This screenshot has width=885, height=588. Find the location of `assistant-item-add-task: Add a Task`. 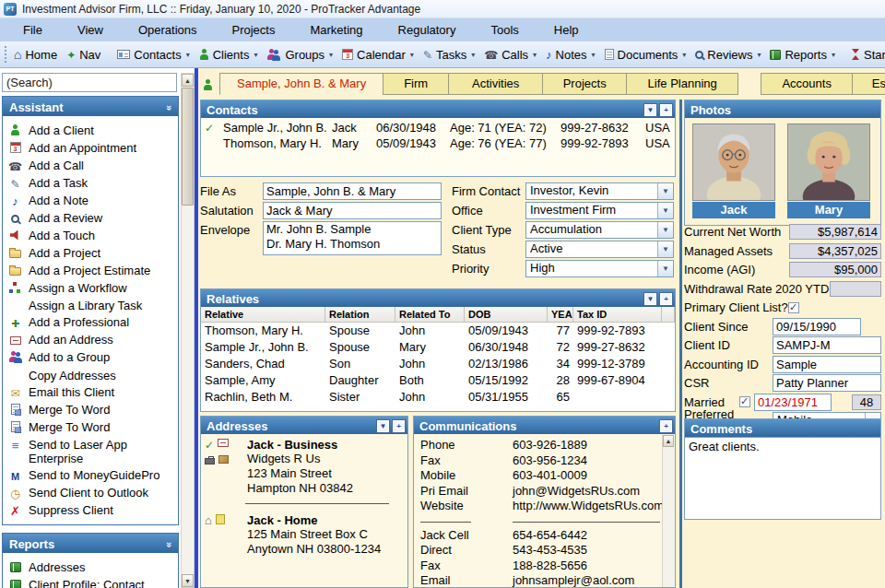

assistant-item-add-task: Add a Task is located at coordinates (92, 182).